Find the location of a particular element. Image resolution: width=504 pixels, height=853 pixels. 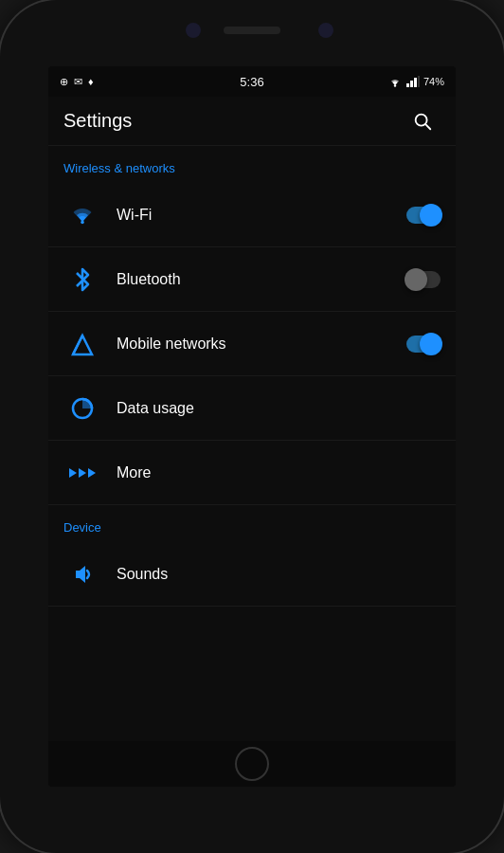

wifi-toggle is located at coordinates (423, 215).